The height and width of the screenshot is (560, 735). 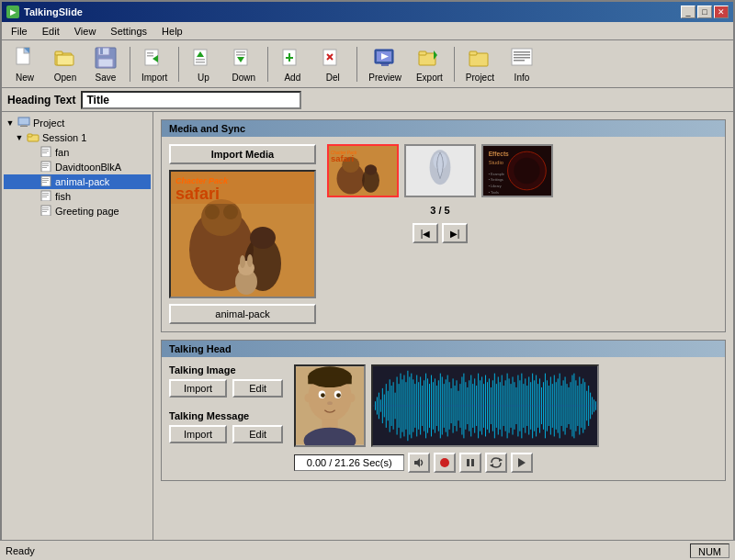 What do you see at coordinates (62, 196) in the screenshot?
I see `tree-fish-label: fish` at bounding box center [62, 196].